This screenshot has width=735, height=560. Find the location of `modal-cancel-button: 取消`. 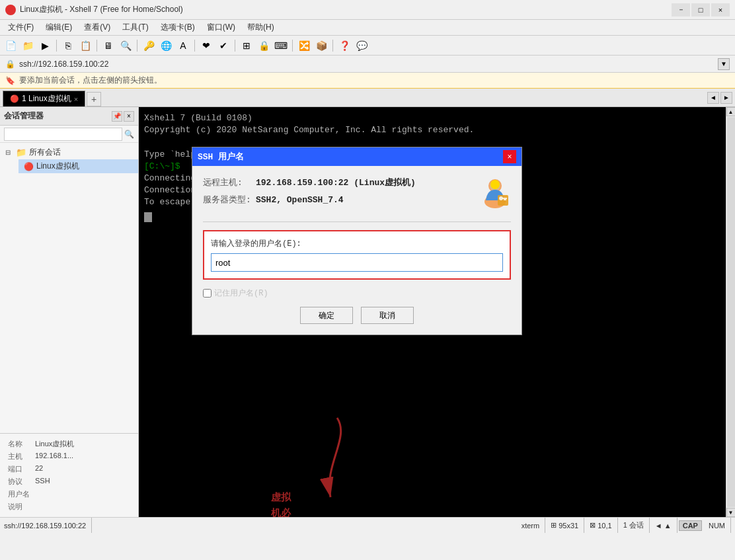

modal-cancel-button: 取消 is located at coordinates (387, 315).